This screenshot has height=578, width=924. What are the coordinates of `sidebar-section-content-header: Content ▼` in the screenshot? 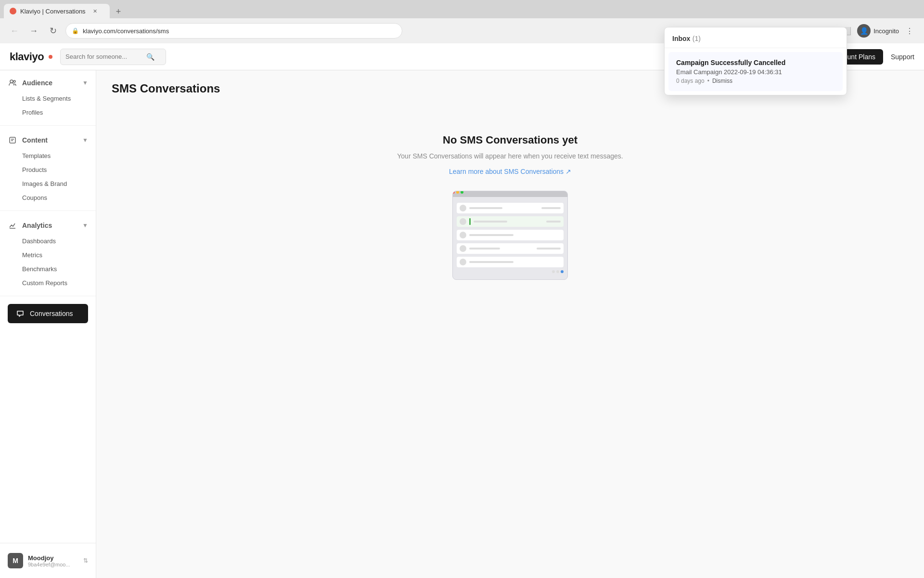 It's located at (48, 140).